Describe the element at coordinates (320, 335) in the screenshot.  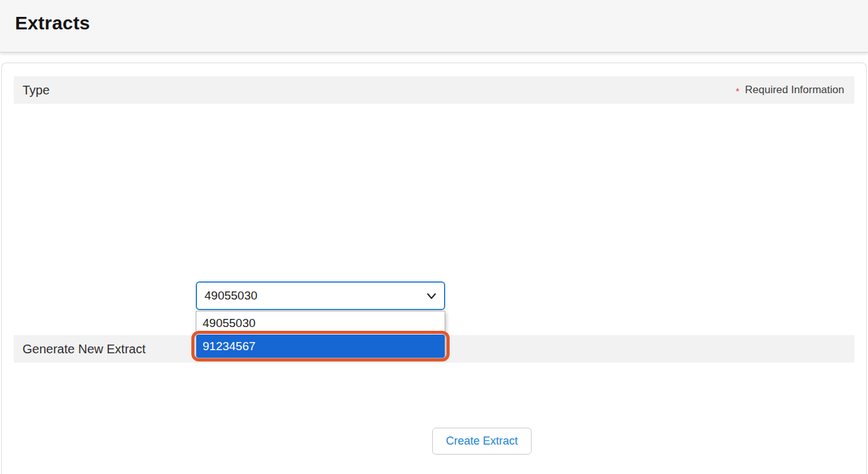
I see `ndis-dropdown-list: 49055030 91234567` at that location.